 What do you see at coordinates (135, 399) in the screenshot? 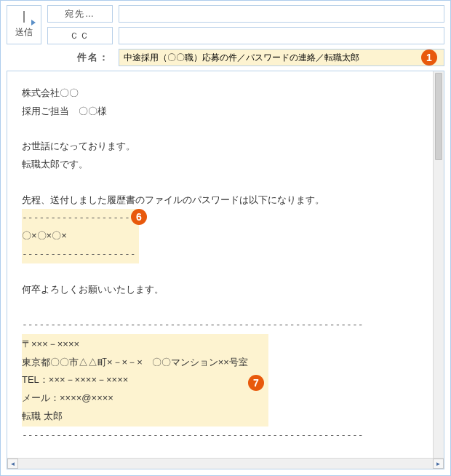
I see `sig-mail: メール：××××@××××` at bounding box center [135, 399].